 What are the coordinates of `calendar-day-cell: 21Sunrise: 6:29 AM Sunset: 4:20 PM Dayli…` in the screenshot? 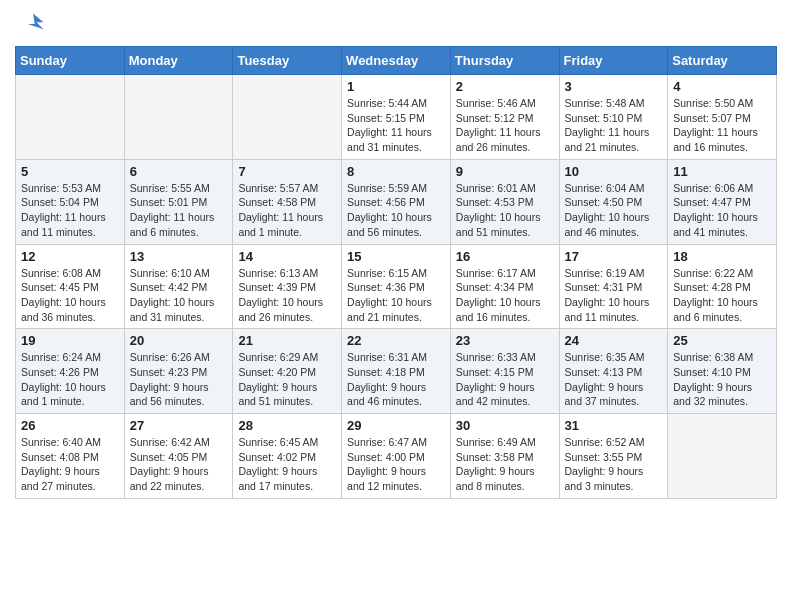 It's located at (288, 372).